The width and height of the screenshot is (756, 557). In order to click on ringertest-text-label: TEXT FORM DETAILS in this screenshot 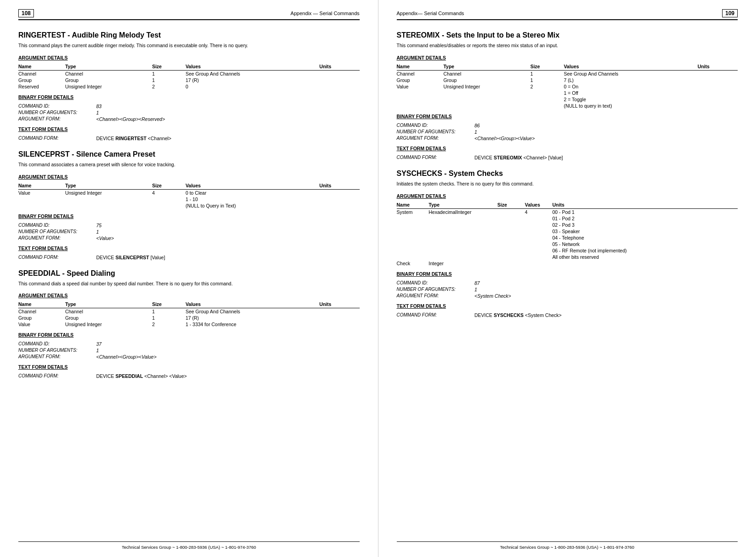, I will do `click(189, 129)`.